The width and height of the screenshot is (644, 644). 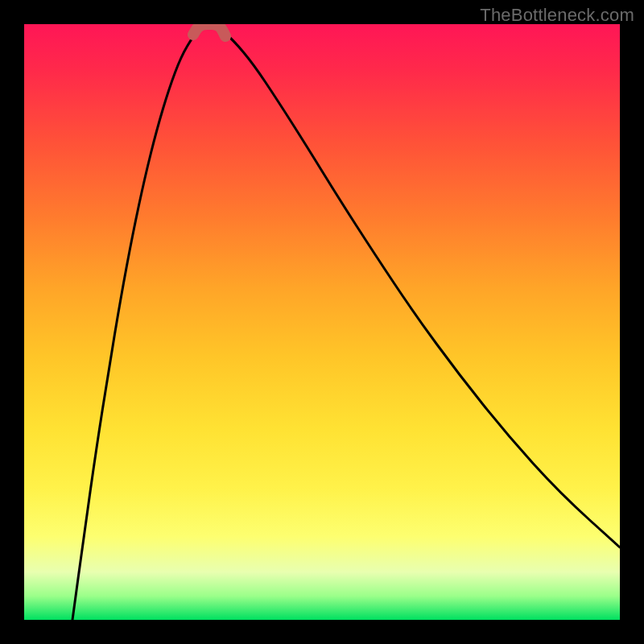 What do you see at coordinates (209, 31) in the screenshot?
I see `foot-curve-path` at bounding box center [209, 31].